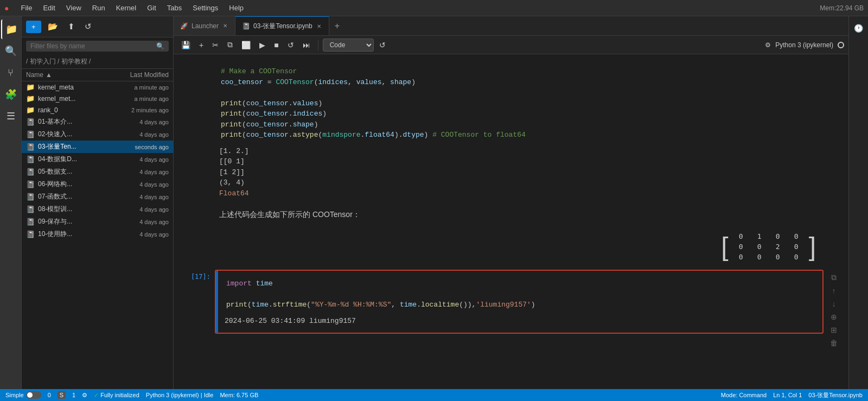 The height and width of the screenshot is (401, 868). Describe the element at coordinates (76, 122) in the screenshot. I see `file-name: 01-基本介...` at that location.